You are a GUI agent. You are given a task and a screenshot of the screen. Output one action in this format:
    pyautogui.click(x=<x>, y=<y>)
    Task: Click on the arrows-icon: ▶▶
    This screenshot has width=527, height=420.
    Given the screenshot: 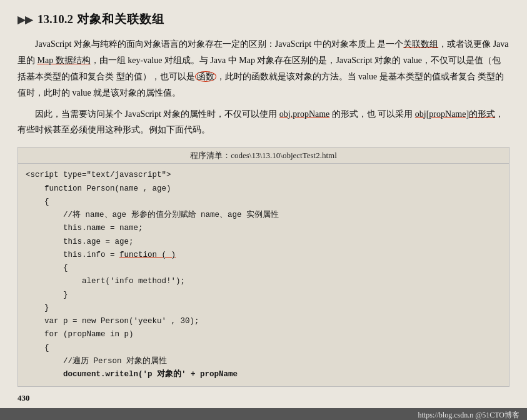 What is the action you would take?
    pyautogui.click(x=25, y=20)
    